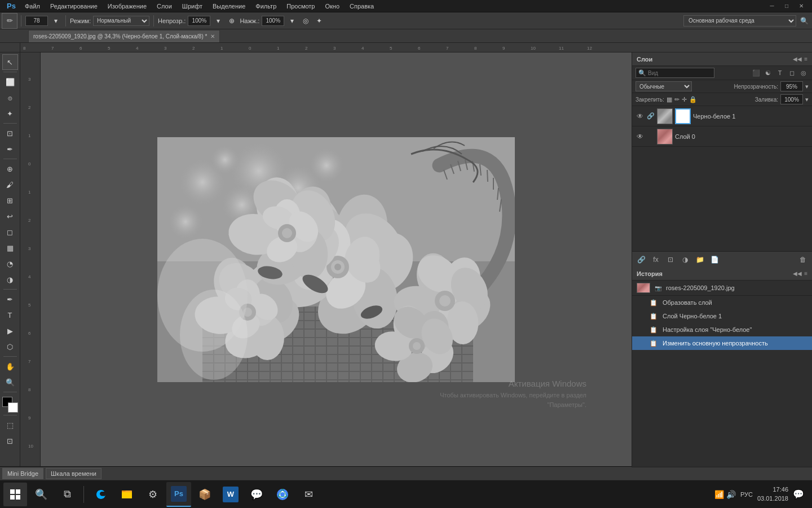 The image size is (812, 508). I want to click on taskbar-app-unknown: 📦, so click(205, 494).